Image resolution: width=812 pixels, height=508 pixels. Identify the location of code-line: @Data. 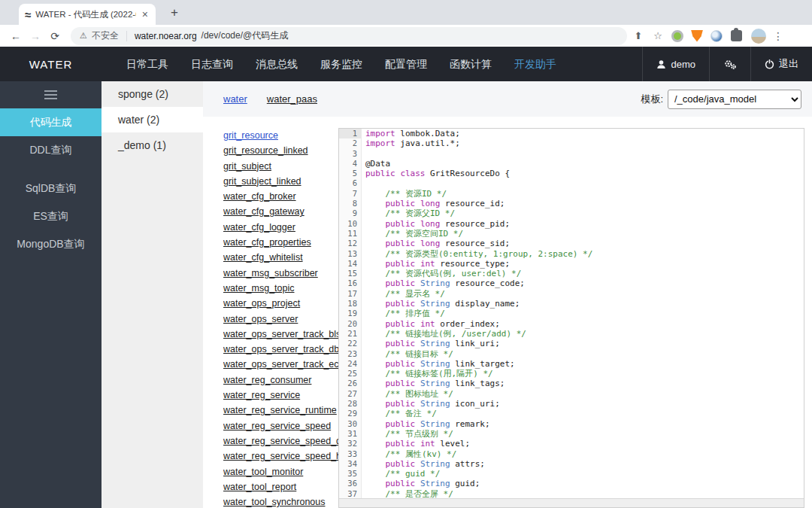
(585, 164).